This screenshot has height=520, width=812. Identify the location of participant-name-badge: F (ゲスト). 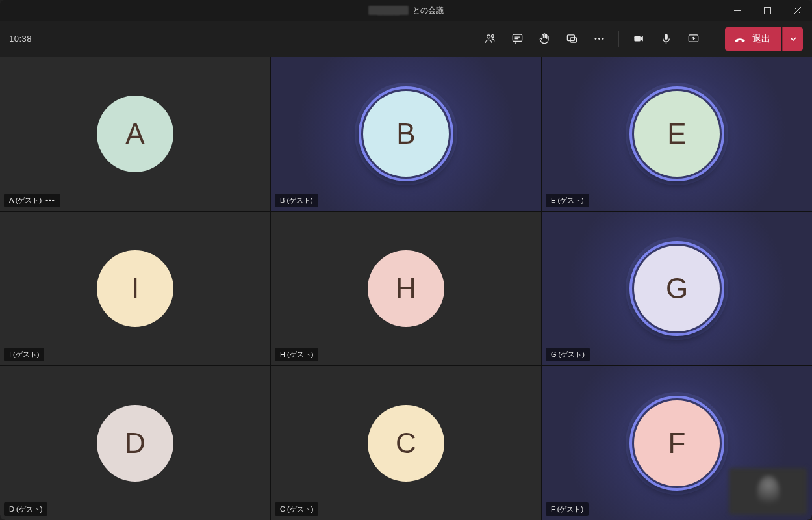
(567, 510).